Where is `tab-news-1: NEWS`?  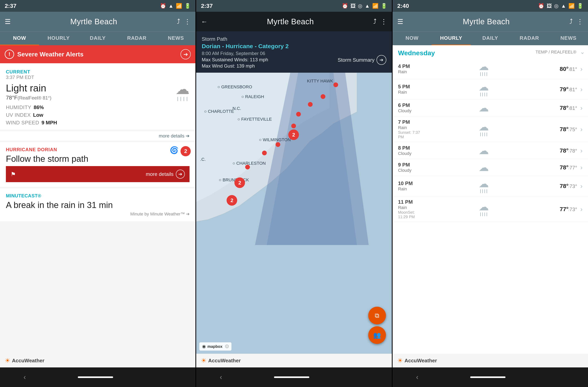
tab-news-1: NEWS is located at coordinates (176, 39).